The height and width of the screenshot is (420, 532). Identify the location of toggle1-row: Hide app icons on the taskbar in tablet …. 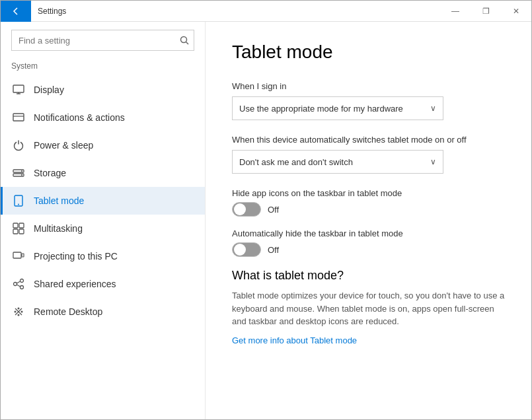
(369, 202).